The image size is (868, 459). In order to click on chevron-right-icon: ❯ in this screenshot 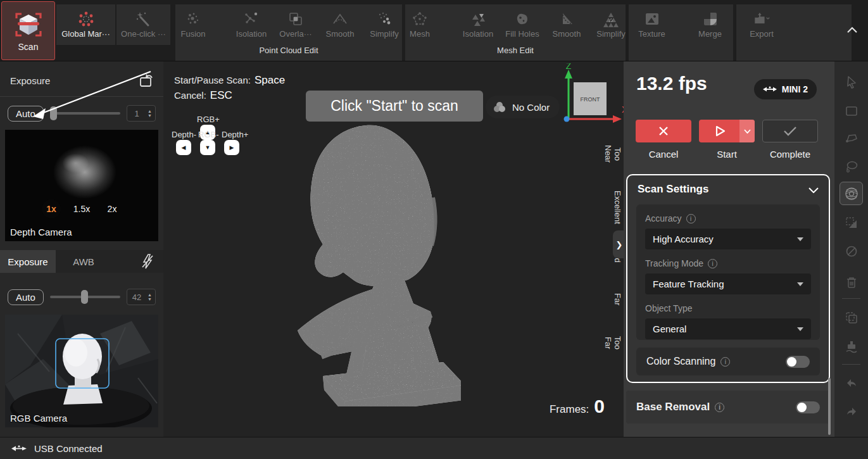, I will do `click(619, 244)`.